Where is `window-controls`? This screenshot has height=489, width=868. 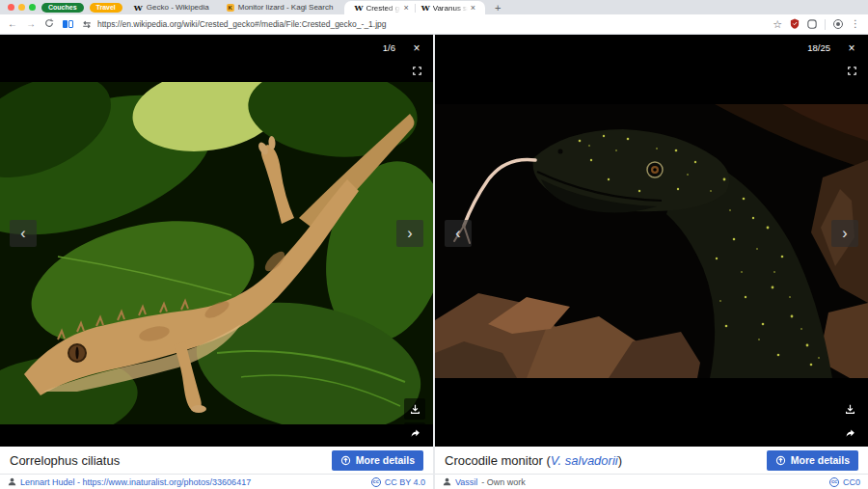
window-controls is located at coordinates (21, 8).